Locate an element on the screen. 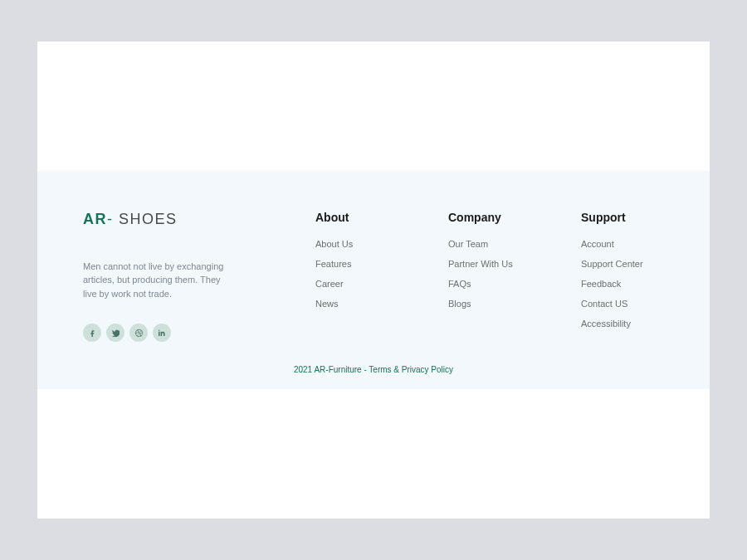  logo-ar: AR is located at coordinates (95, 219).